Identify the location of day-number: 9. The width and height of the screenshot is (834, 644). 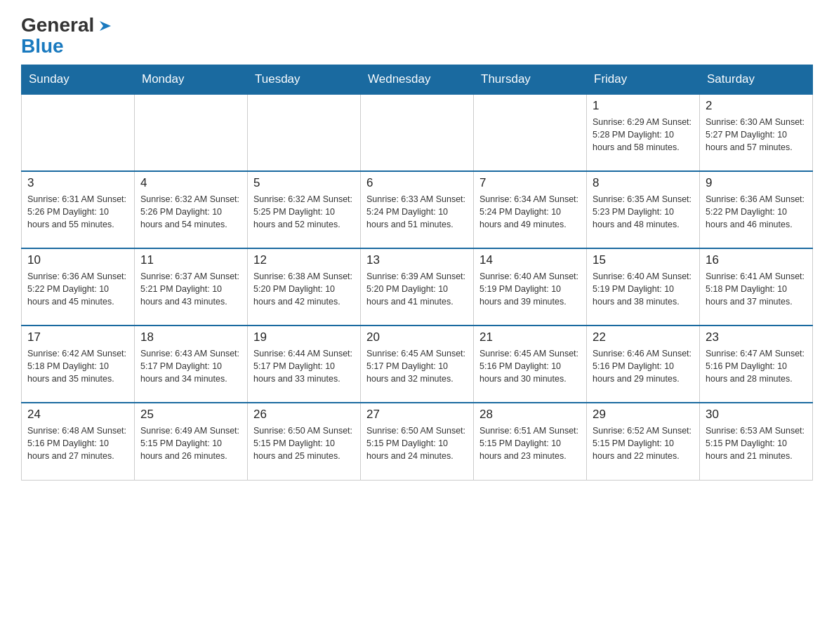
(756, 183).